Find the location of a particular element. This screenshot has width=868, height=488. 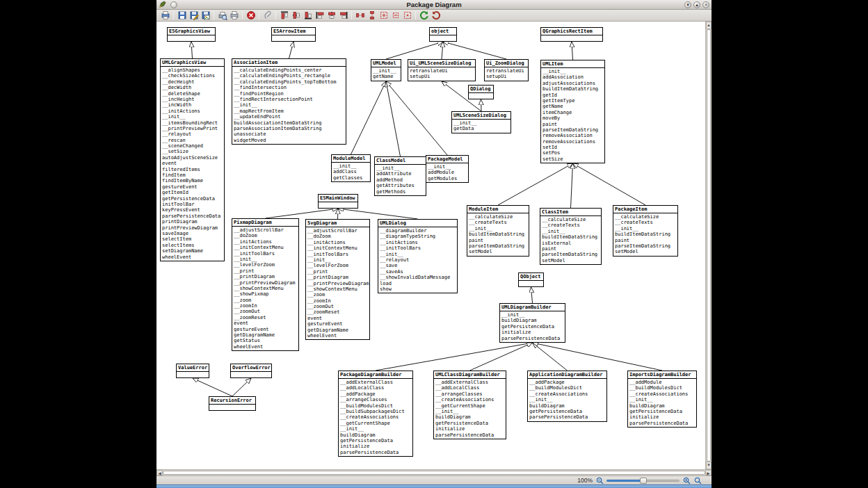

scroll-up-icon: ▲ is located at coordinates (709, 25).